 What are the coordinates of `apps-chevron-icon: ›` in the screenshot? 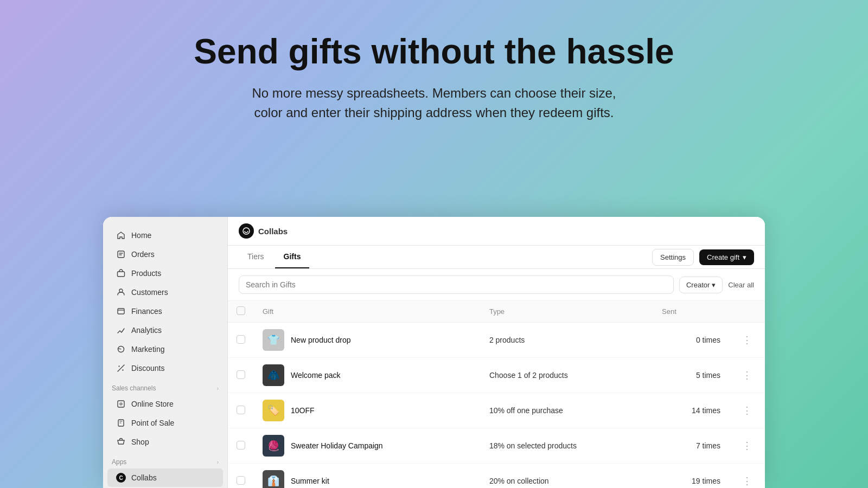 It's located at (218, 462).